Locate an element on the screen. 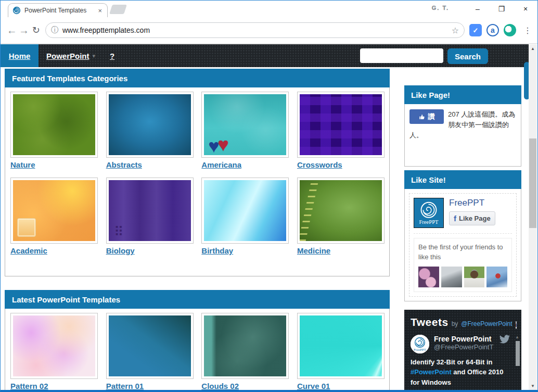  like-page-widget: 讚 207 人說這個讚。成為朋友中第一個說讚的人。 is located at coordinates (463, 135).